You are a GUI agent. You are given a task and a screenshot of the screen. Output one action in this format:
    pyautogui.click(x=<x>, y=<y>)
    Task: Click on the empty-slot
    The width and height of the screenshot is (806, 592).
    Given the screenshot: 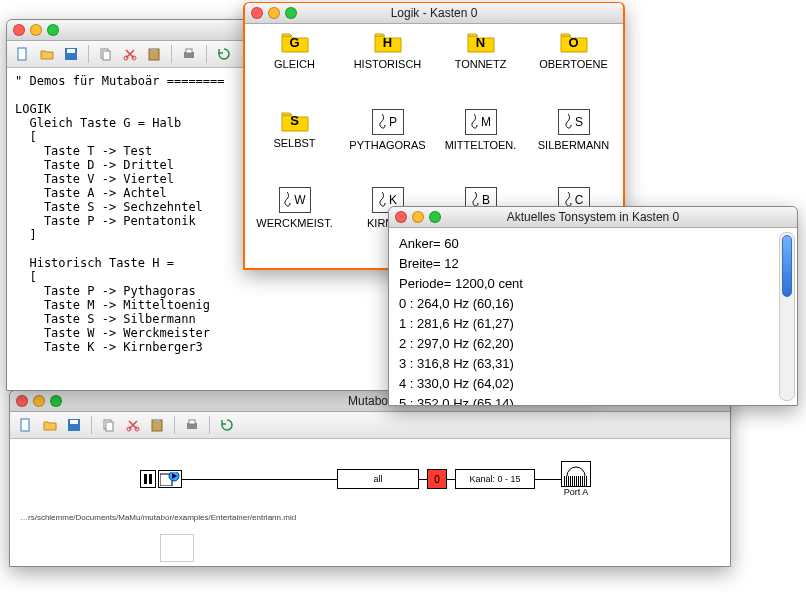 What is the action you would take?
    pyautogui.click(x=177, y=548)
    